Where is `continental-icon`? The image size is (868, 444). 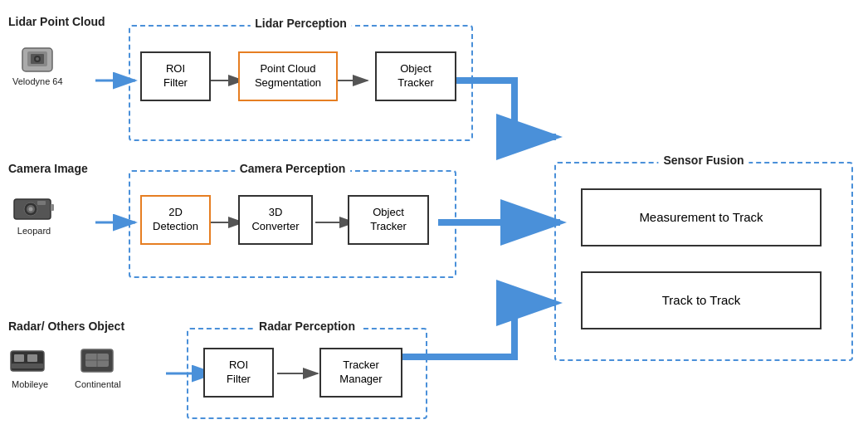 continental-icon is located at coordinates (98, 361).